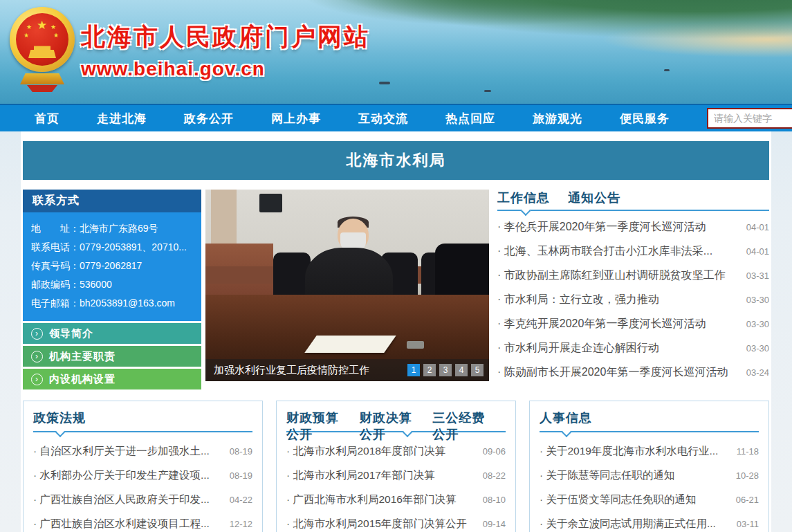  What do you see at coordinates (142, 499) in the screenshot?
I see `news-item: 广西壮族自治区人民政府关于印发... 04-22` at bounding box center [142, 499].